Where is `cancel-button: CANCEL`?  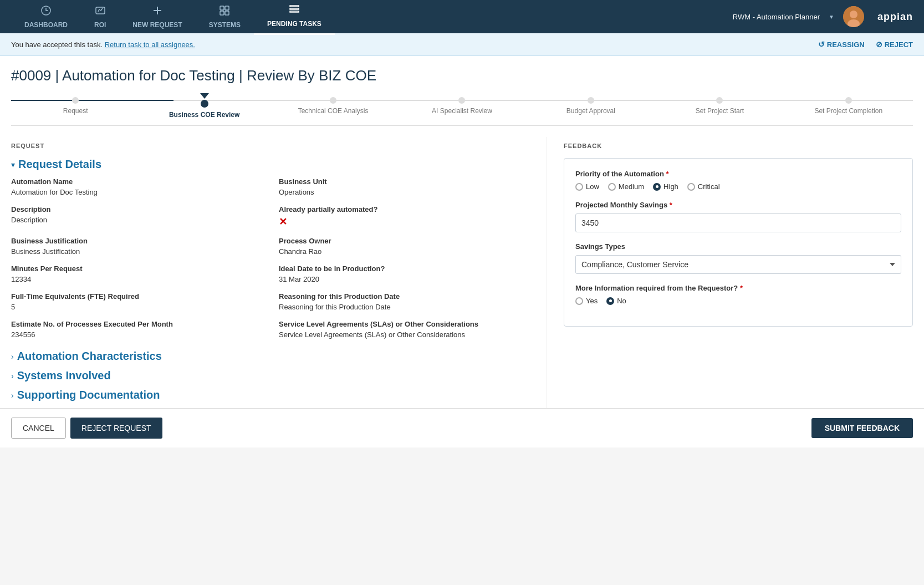 cancel-button: CANCEL is located at coordinates (39, 428).